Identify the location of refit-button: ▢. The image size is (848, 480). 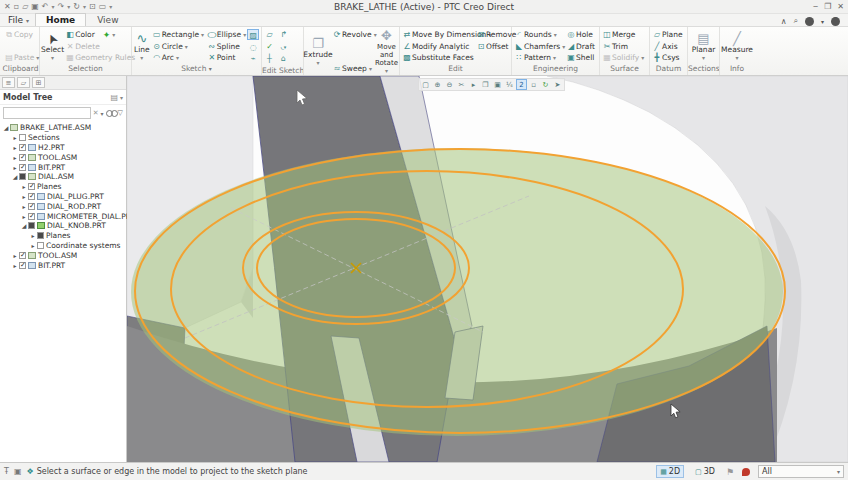
(426, 84).